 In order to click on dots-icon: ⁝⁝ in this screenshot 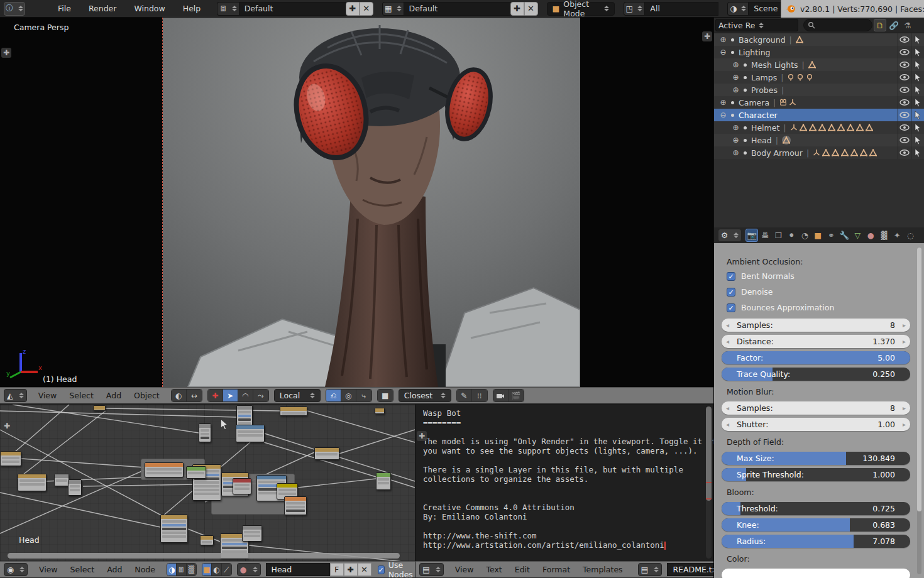, I will do `click(480, 396)`.